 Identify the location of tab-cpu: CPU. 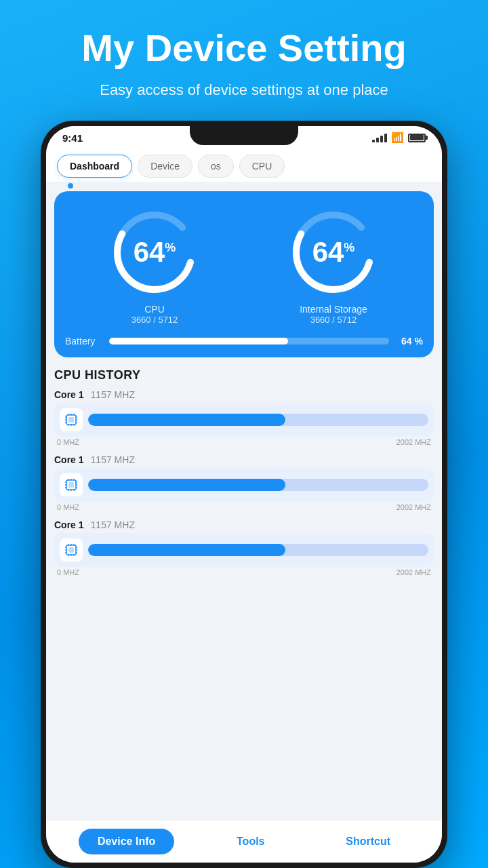
(262, 166).